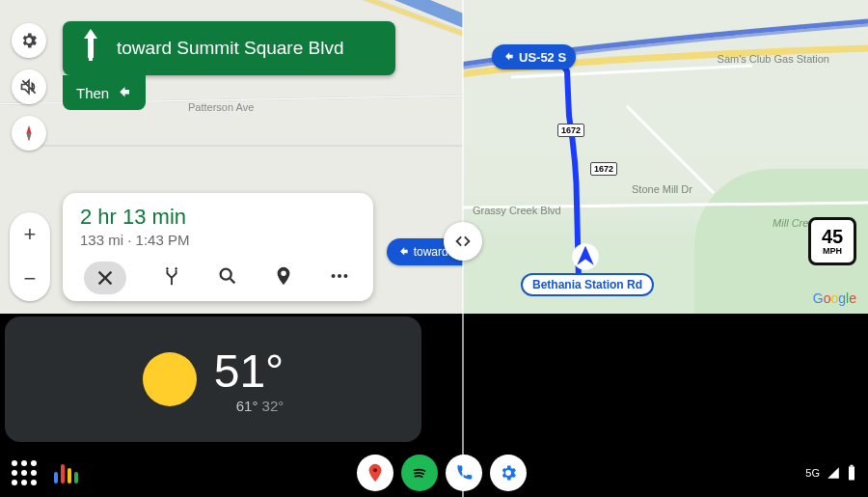 The height and width of the screenshot is (497, 868). Describe the element at coordinates (420, 473) in the screenshot. I see `spotify-icon` at that location.